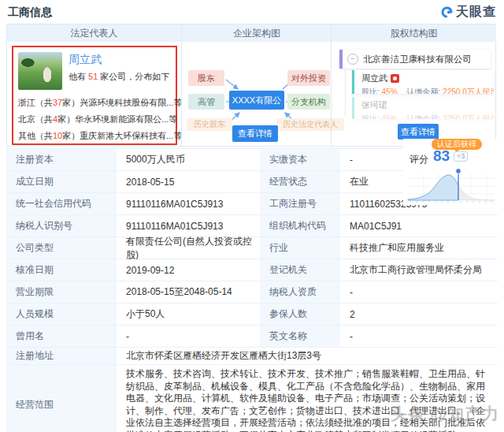  What do you see at coordinates (300, 226) in the screenshot?
I see `field-label: 组织机构代码` at bounding box center [300, 226].